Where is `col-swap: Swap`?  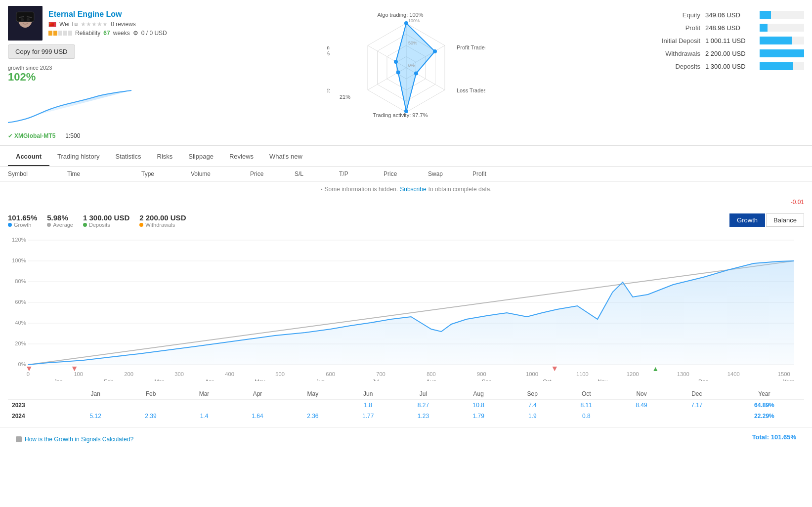
col-swap: Swap is located at coordinates (450, 174).